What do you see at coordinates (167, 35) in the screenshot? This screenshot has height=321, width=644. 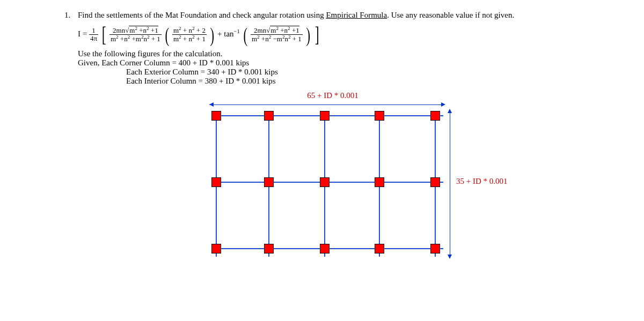 I see `paren-open-1: (` at bounding box center [167, 35].